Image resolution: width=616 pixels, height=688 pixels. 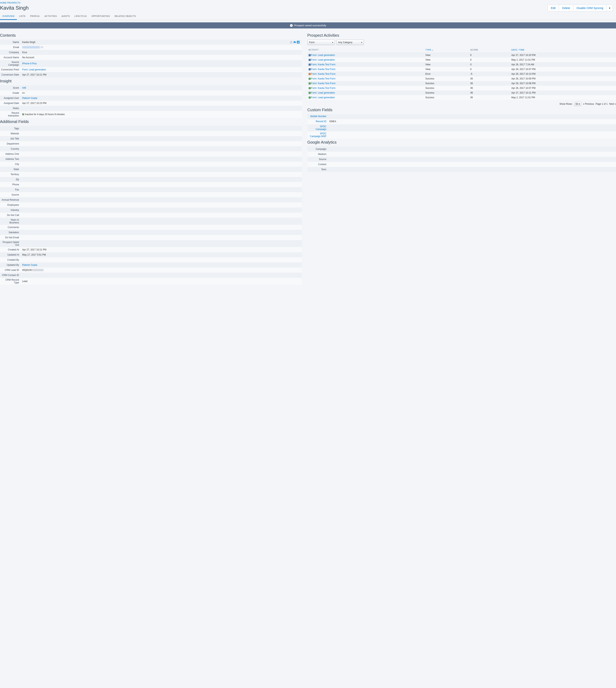 What do you see at coordinates (10, 143) in the screenshot?
I see `field-label: Department` at bounding box center [10, 143].